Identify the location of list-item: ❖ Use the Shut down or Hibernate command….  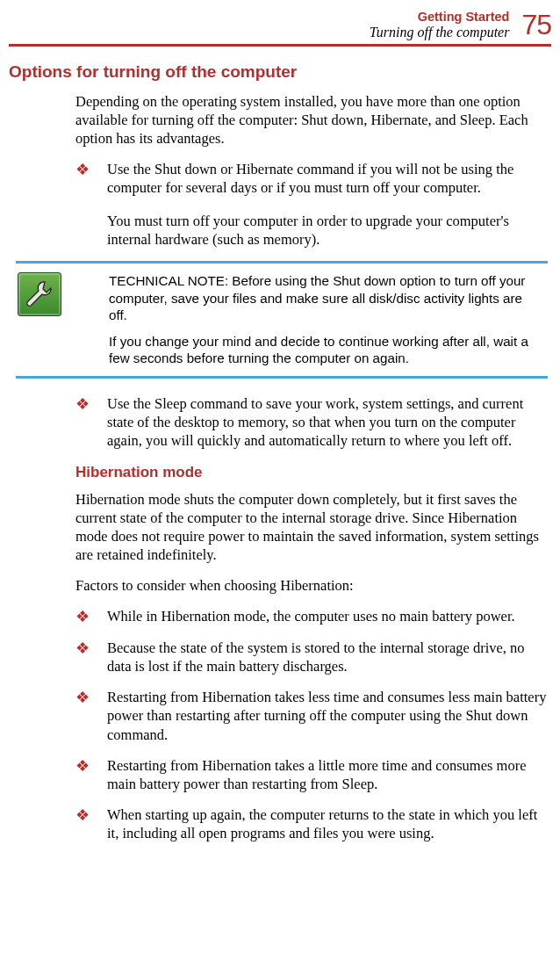
(312, 178).